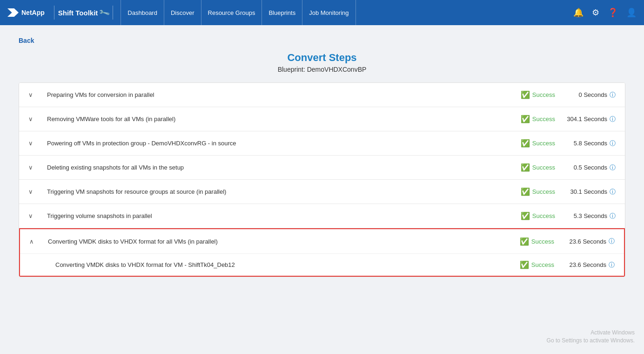  Describe the element at coordinates (322, 265) in the screenshot. I see `sub-step-row: Converting VMDK disks to VHDX format for…` at that location.